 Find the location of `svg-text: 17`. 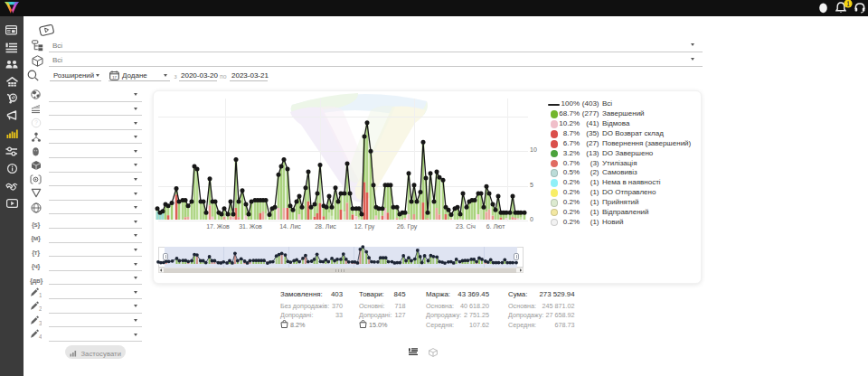

svg-text: 17 is located at coordinates (114, 76).